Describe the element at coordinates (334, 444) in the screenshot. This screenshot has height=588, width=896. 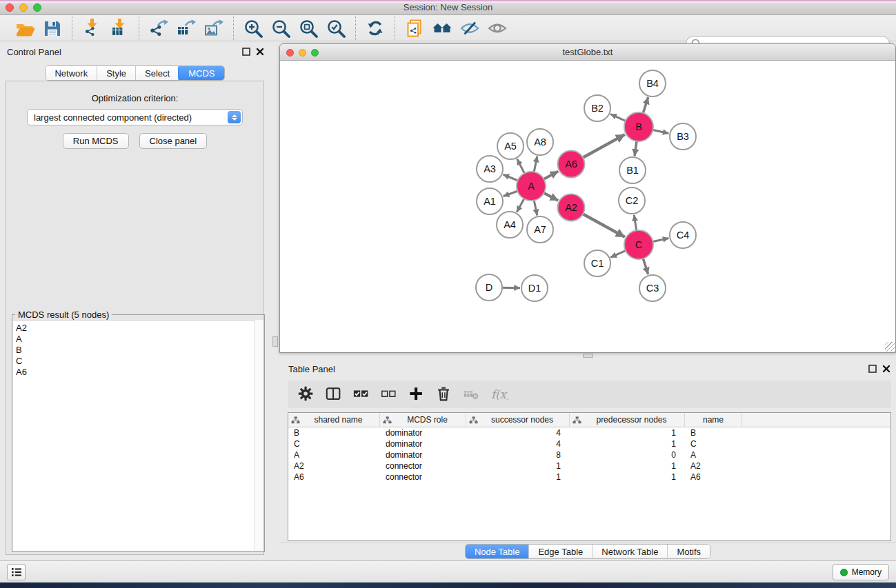
I see `cell-shared-name: C` at that location.